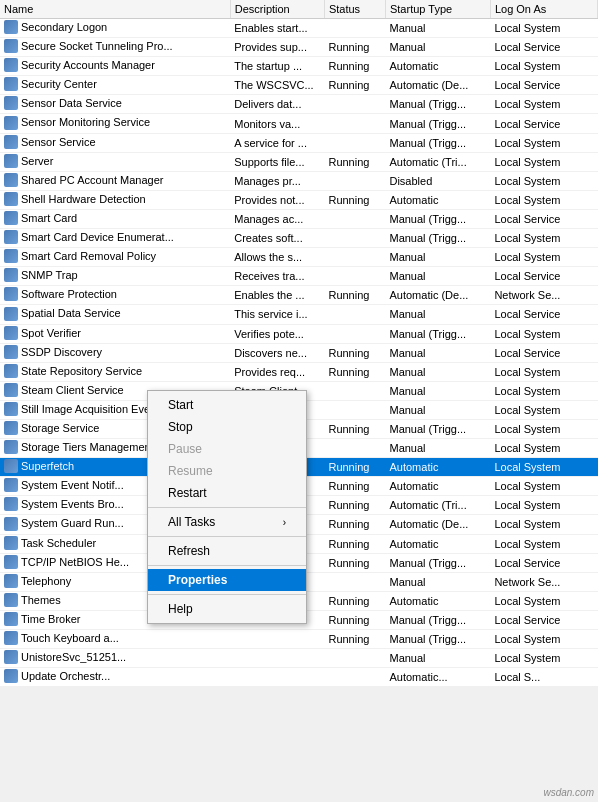 Image resolution: width=598 pixels, height=802 pixels. Describe the element at coordinates (299, 66) in the screenshot. I see `table-row: Security Accounts Manager The startup ..…` at that location.